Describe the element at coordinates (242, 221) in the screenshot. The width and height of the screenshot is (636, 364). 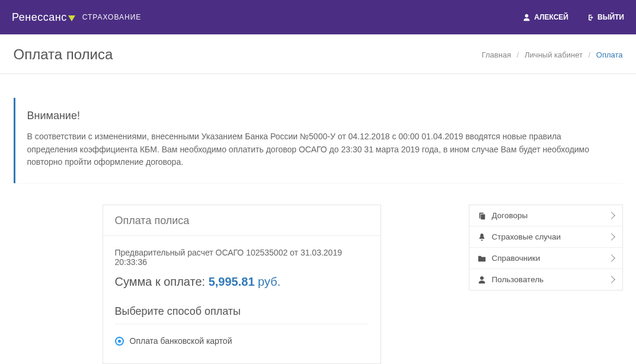
I see `payment-panel-title: Оплата полиса` at that location.